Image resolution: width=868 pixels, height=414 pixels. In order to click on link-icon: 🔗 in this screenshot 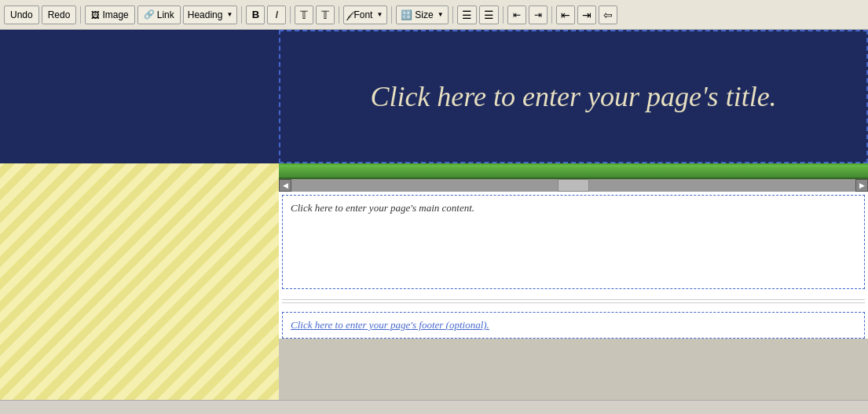, I will do `click(149, 14)`.